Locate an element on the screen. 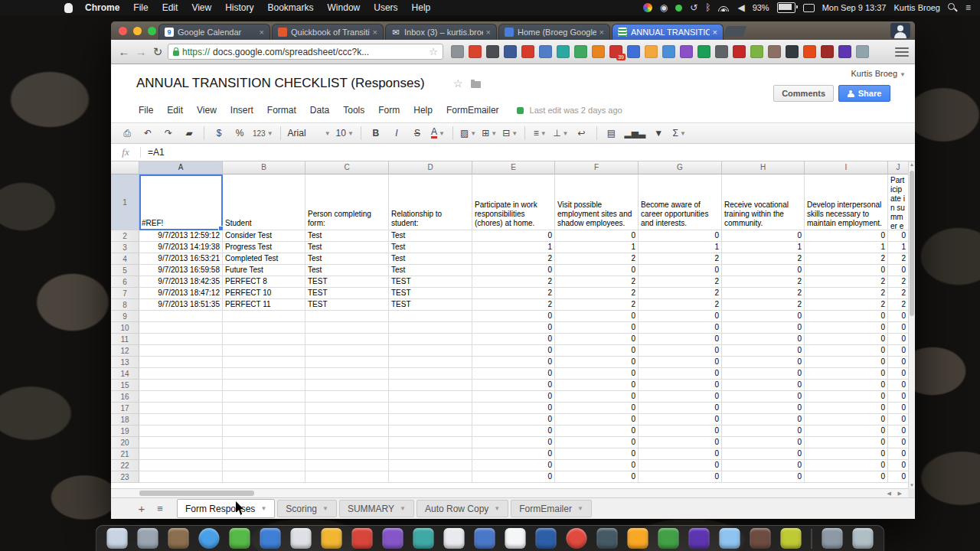 Image resolution: width=980 pixels, height=551 pixels. horizontal-align-button: ≡▼ is located at coordinates (540, 133).